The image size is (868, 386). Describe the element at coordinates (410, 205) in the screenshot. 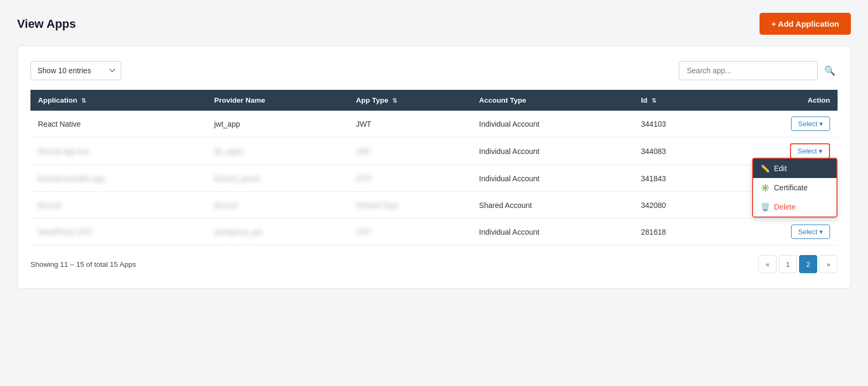

I see `cell-app-type: Shared Type` at that location.